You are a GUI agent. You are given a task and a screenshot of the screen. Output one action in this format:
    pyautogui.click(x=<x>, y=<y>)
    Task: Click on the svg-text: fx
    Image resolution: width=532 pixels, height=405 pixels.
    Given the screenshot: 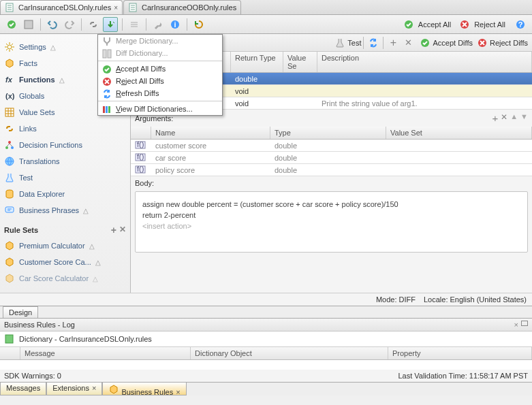 What is the action you would take?
    pyautogui.click(x=10, y=80)
    